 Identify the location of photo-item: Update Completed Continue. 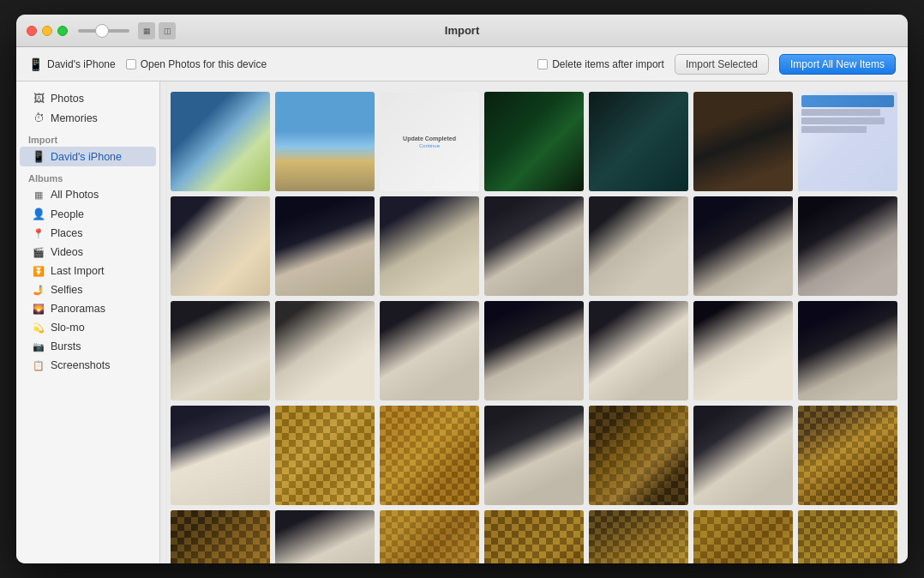
(429, 141).